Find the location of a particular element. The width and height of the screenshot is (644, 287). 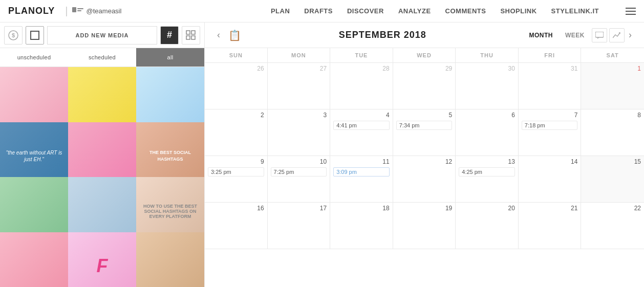

filter-unscheduled: unscheduled is located at coordinates (34, 57).